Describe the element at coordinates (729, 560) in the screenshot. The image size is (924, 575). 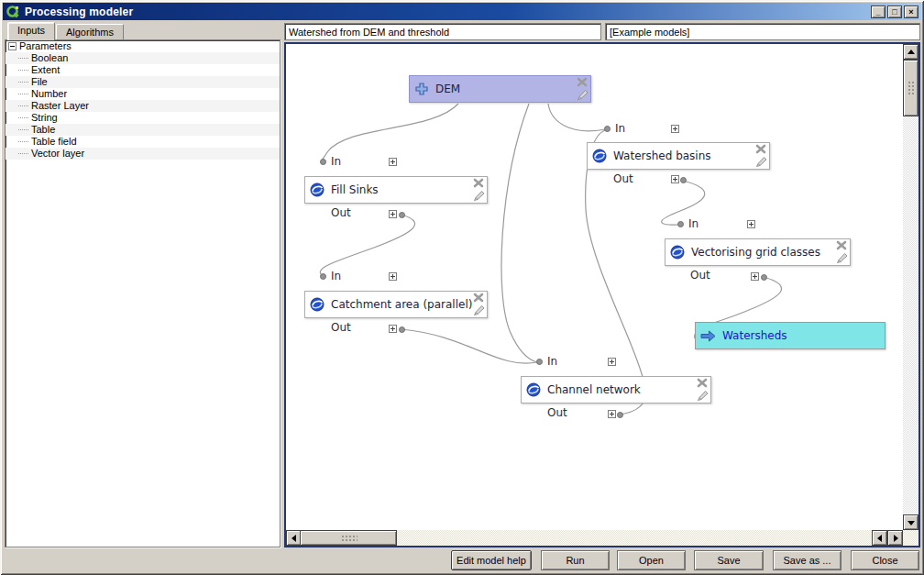
I see `save-button: Save` at that location.